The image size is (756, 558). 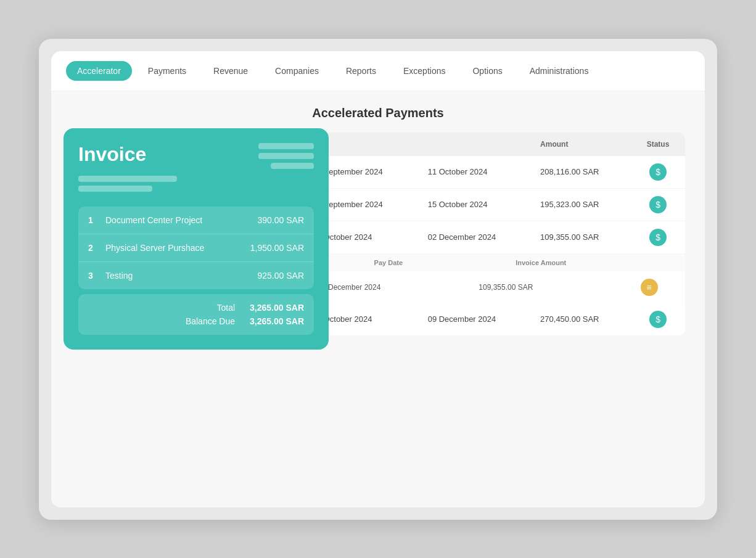 What do you see at coordinates (93, 276) in the screenshot?
I see `item-number: 3` at bounding box center [93, 276].